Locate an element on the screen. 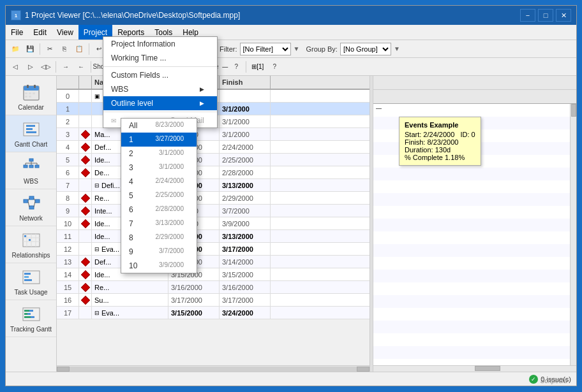 The image size is (582, 392). cell-finish: 3/1/2000 is located at coordinates (245, 134).